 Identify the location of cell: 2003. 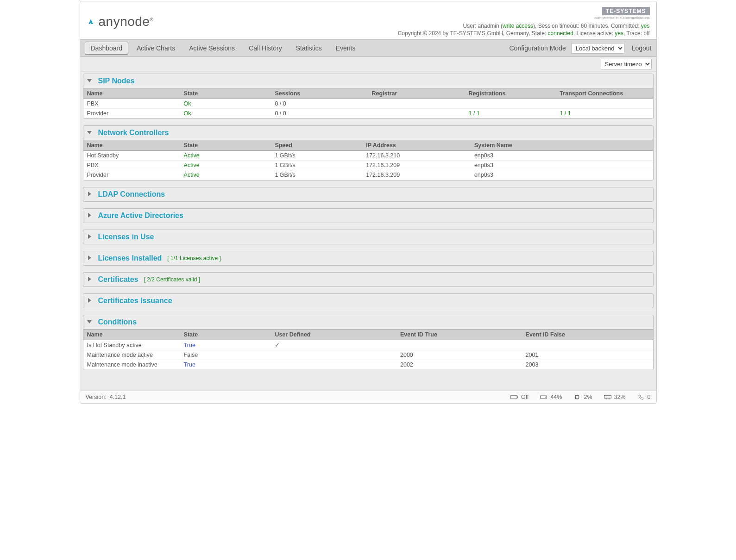
(587, 365).